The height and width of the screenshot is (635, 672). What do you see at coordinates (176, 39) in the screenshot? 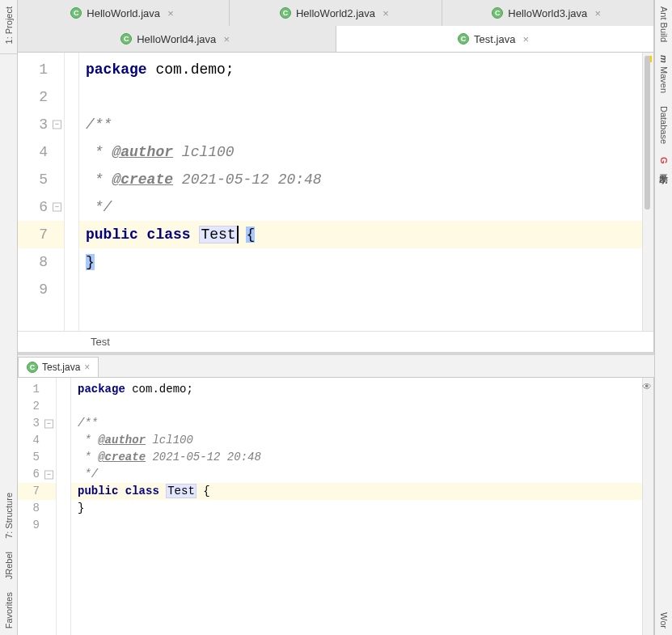
I see `tab-label: HelloWorld4.java` at bounding box center [176, 39].